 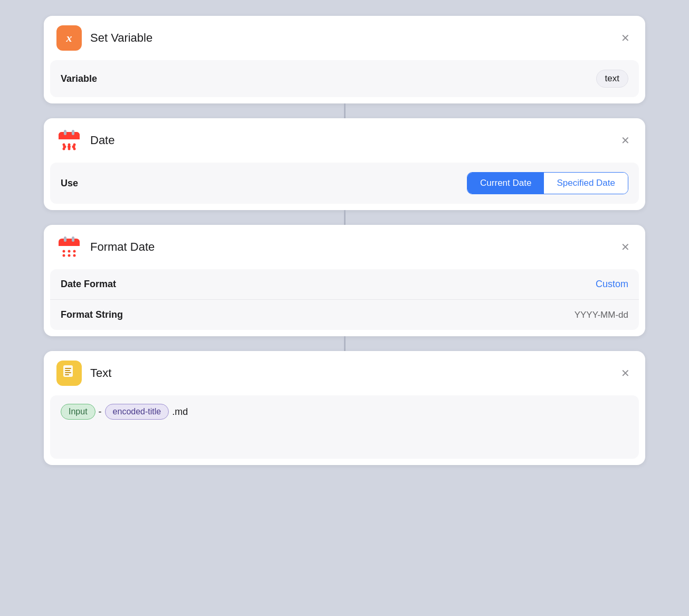 I want to click on format-string-value: YYYY-MM-dd, so click(x=601, y=315).